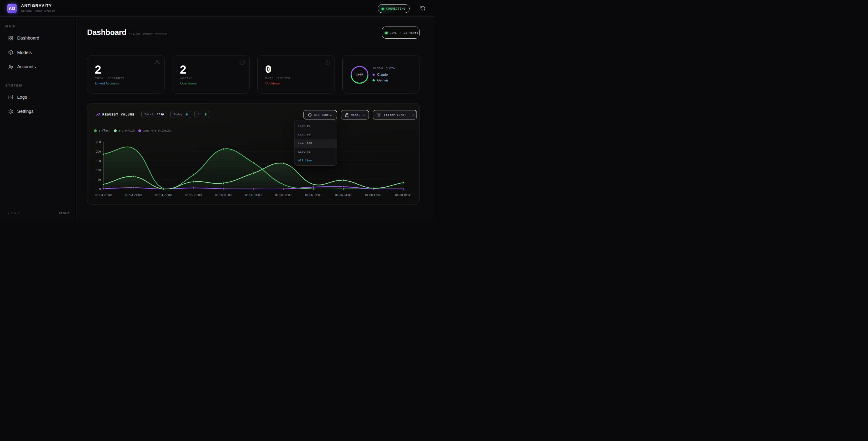 This screenshot has width=868, height=441. What do you see at coordinates (100, 189) in the screenshot?
I see `svg-text: 0` at bounding box center [100, 189].